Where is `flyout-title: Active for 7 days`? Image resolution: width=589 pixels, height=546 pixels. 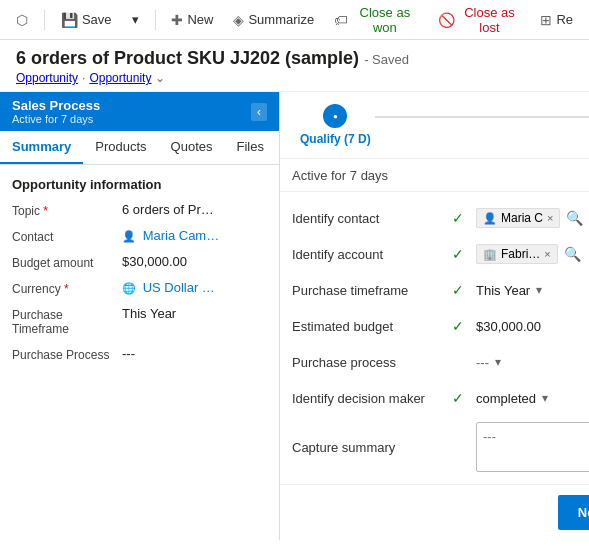
flyout-title: Active for 7 days is located at coordinates (340, 176).